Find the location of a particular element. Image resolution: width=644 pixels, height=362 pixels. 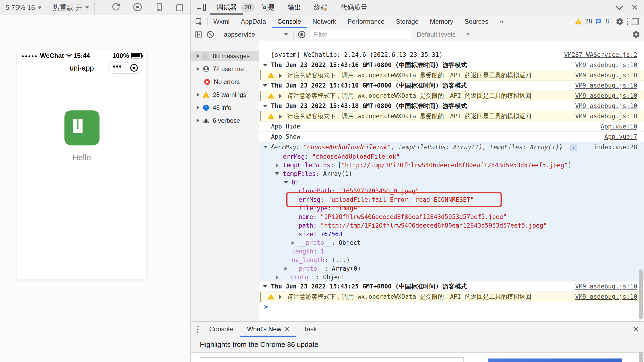

console-settings-gear-icon is located at coordinates (636, 34).